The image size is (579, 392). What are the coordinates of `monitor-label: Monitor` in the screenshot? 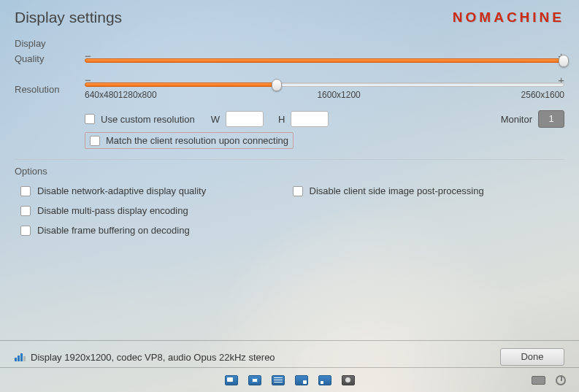 It's located at (517, 120).